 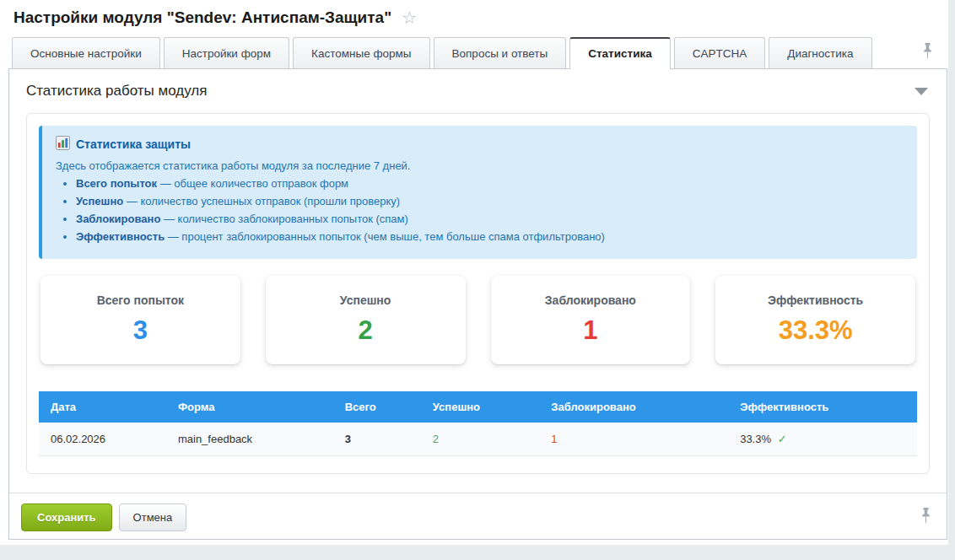 What do you see at coordinates (478, 516) in the screenshot?
I see `buttons-bar: Сохранить Отмена` at bounding box center [478, 516].